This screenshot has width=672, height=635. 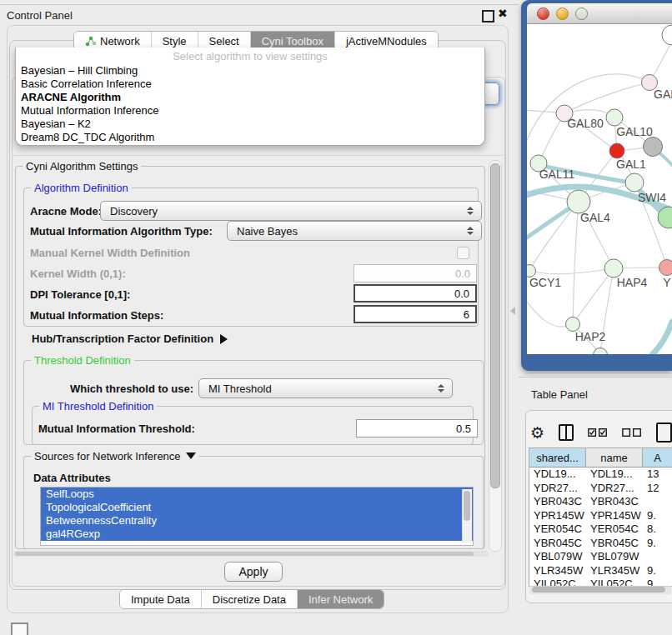 I want to click on data-attributes-list: SelfLoopsTopologicalCoefficientBetweenne…, so click(x=257, y=517).